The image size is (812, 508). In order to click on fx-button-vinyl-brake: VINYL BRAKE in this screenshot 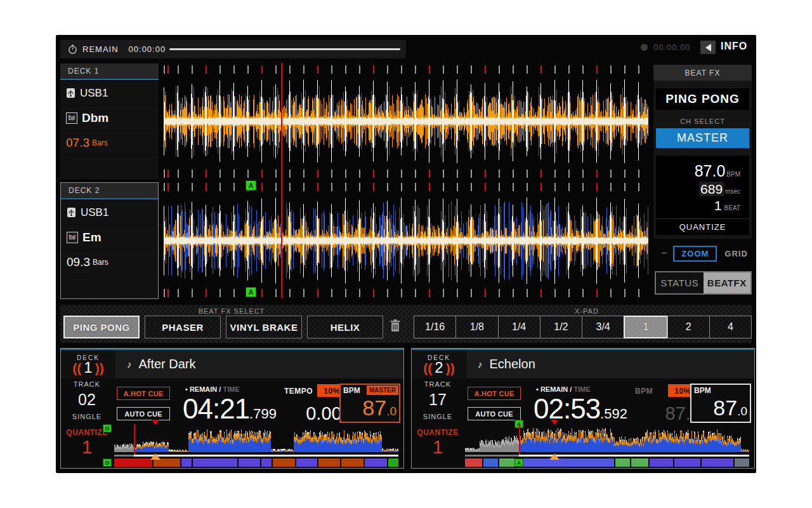, I will do `click(264, 327)`.